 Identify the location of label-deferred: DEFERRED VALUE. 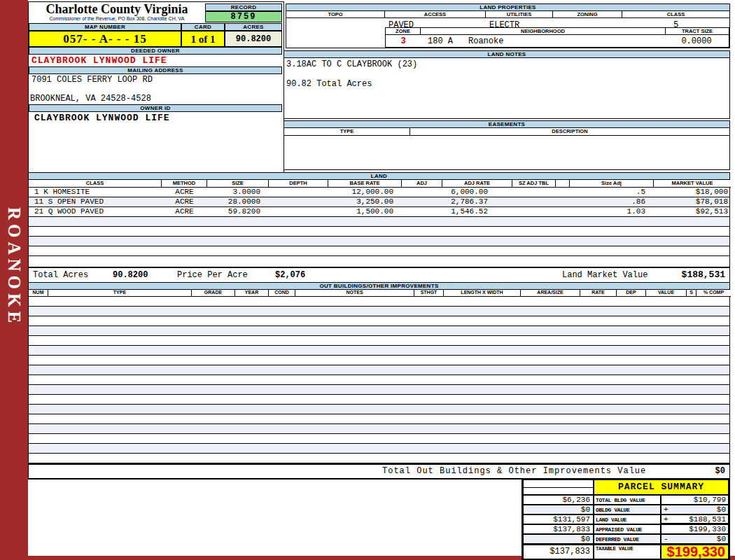
(627, 539).